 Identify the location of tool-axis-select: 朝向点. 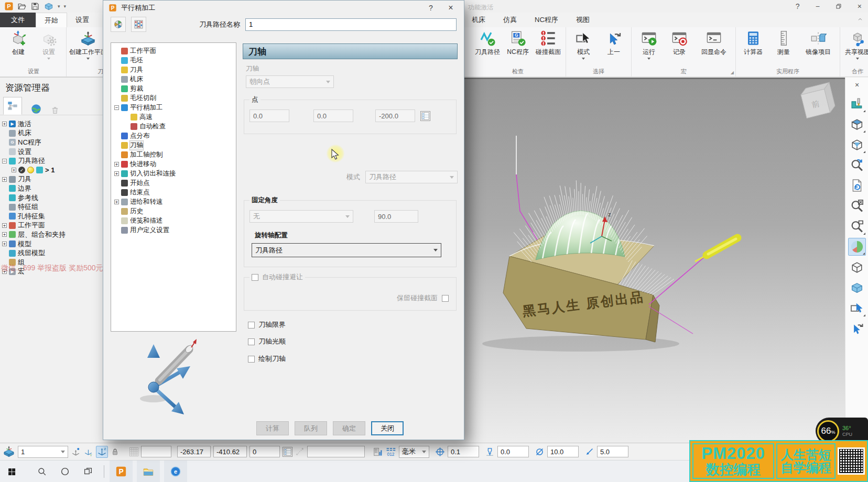
(290, 82).